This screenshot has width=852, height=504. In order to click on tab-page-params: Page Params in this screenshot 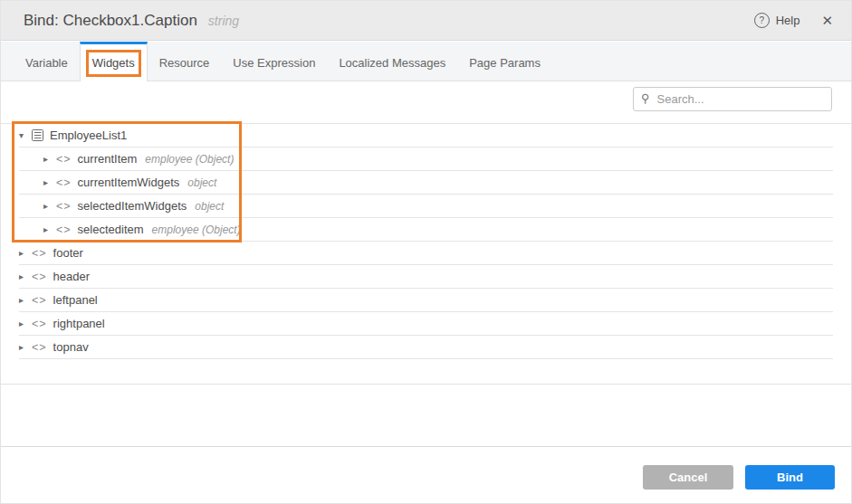, I will do `click(505, 62)`.